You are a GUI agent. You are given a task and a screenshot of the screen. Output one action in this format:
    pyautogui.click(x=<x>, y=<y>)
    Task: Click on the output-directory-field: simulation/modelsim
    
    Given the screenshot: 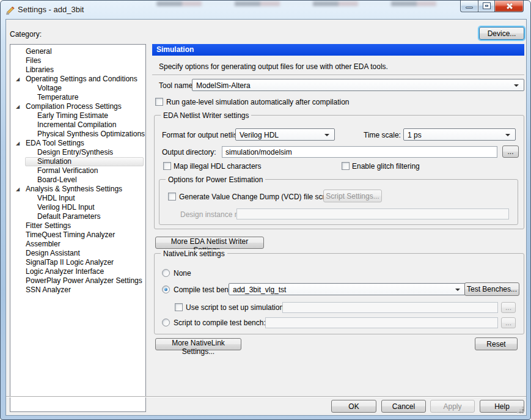 What is the action you would take?
    pyautogui.click(x=359, y=152)
    